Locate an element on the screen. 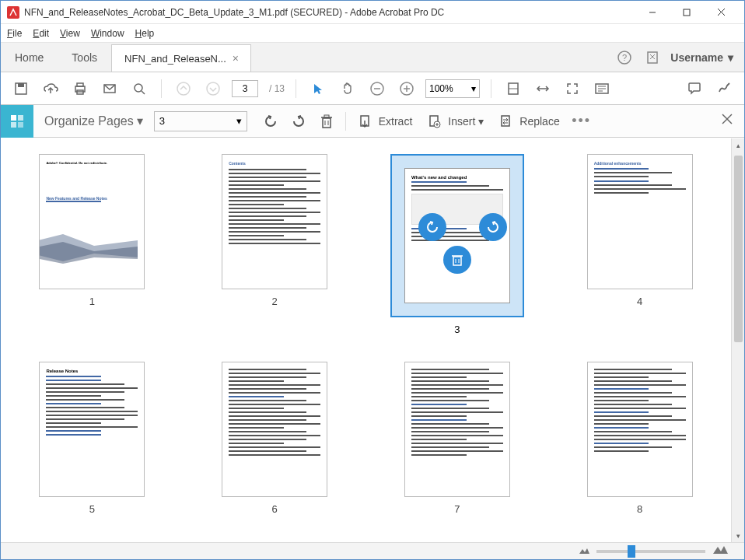 The image size is (745, 560). page-number: 2 is located at coordinates (275, 302).